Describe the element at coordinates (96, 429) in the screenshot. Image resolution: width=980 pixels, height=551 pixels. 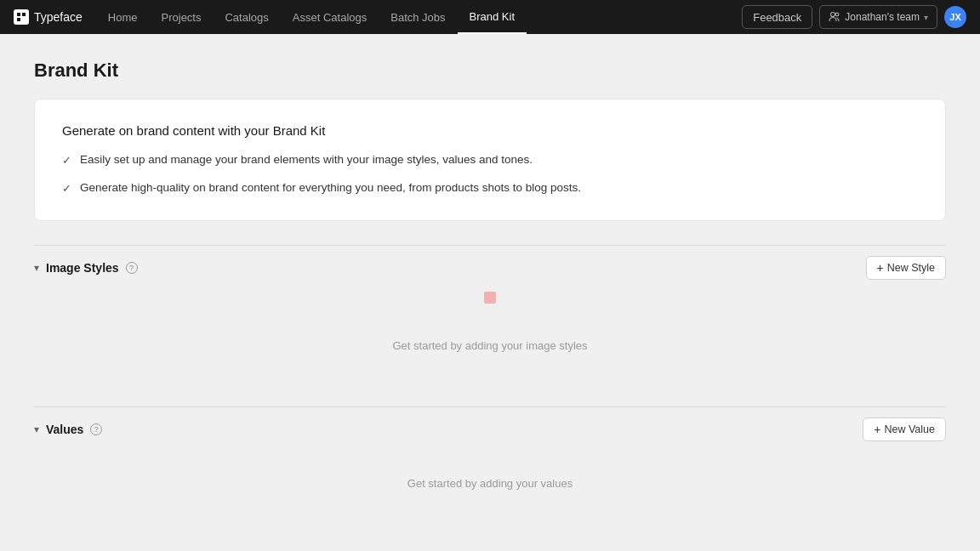
I see `values-info-icon: ?` at that location.